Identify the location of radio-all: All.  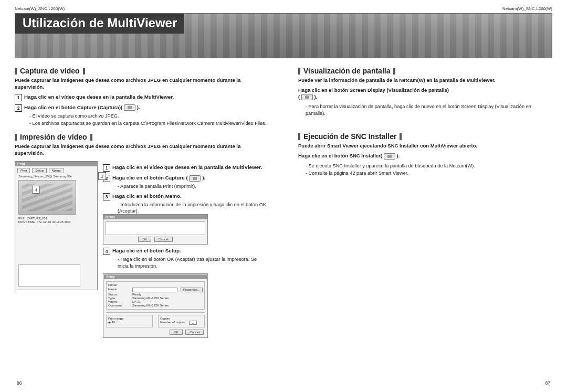
(129, 322).